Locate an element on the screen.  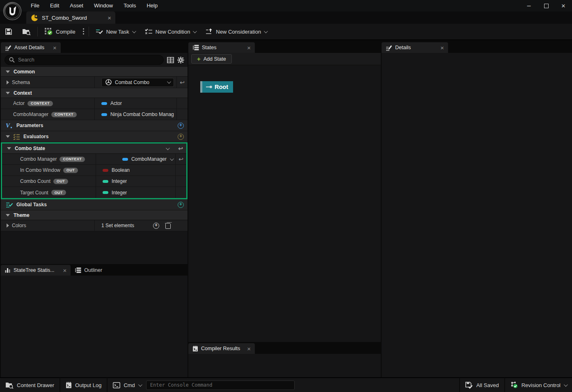
root-arrow-icon is located at coordinates (209, 87).